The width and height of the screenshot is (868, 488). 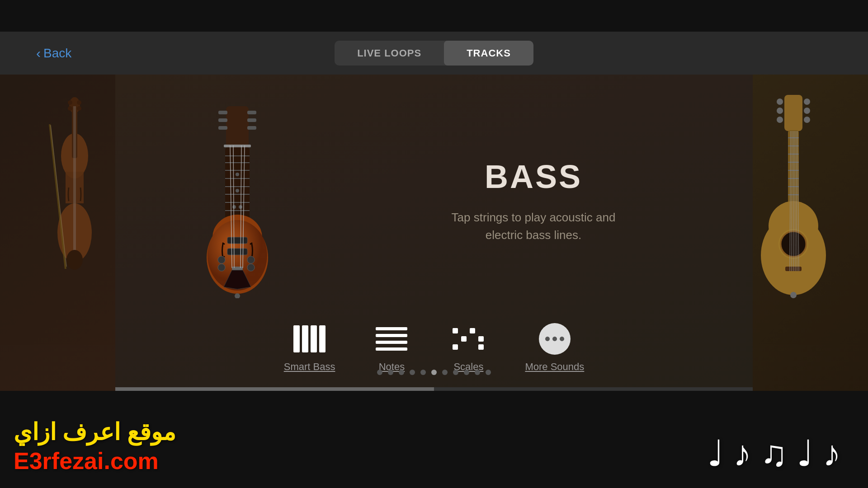 What do you see at coordinates (95, 446) in the screenshot?
I see `watermark: موقع اعرف ازاي E3rfezai.com` at bounding box center [95, 446].